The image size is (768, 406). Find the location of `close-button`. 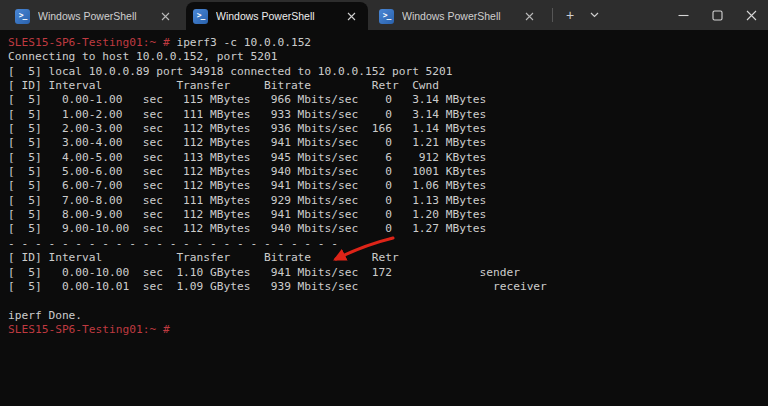

close-button is located at coordinates (751, 15).